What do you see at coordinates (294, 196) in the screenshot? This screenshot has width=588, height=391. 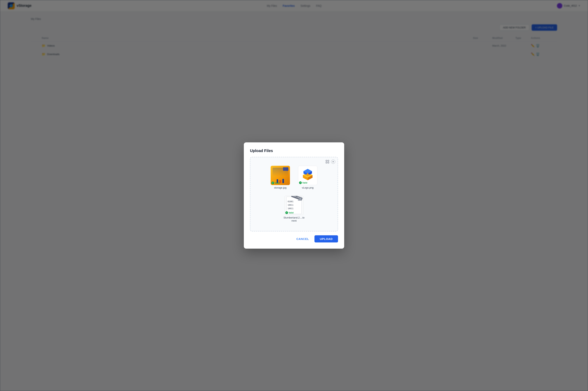 I see `upload-modal: Upload Files ✕` at bounding box center [294, 196].